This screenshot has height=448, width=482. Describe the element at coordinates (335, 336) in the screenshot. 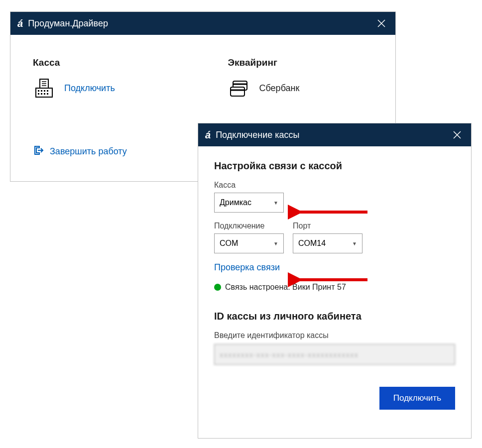

I see `id-sublabel: Введите идентификатор кассы` at that location.